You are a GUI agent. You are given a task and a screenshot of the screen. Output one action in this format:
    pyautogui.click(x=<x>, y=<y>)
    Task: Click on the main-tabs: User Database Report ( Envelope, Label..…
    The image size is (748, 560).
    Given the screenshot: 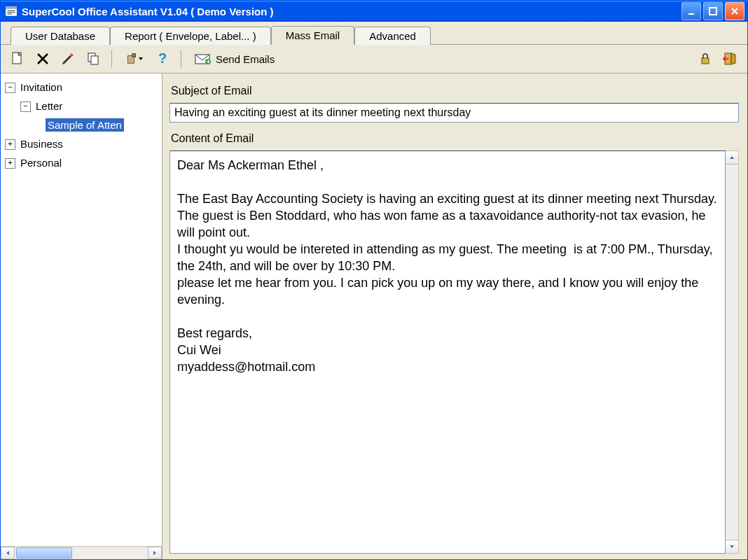 What is the action you would take?
    pyautogui.click(x=374, y=34)
    